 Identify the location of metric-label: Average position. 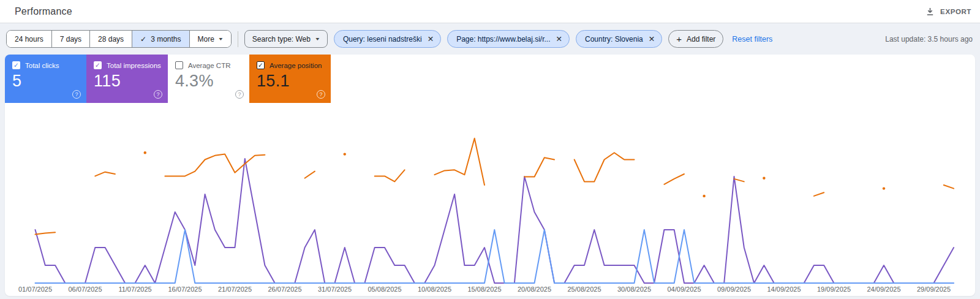
(295, 66).